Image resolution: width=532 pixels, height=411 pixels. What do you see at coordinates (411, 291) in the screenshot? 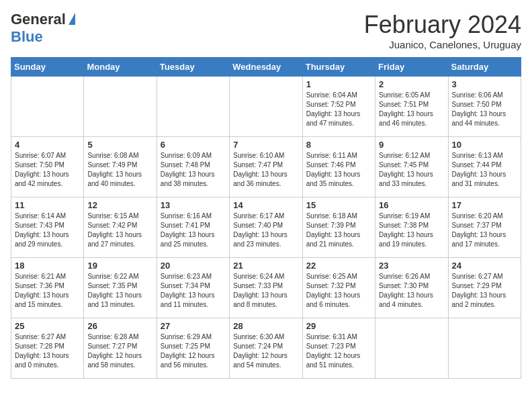
I see `day-info: Sunrise: 6:26 AM Sunset: 7:30 PM Dayligh…` at bounding box center [411, 291].